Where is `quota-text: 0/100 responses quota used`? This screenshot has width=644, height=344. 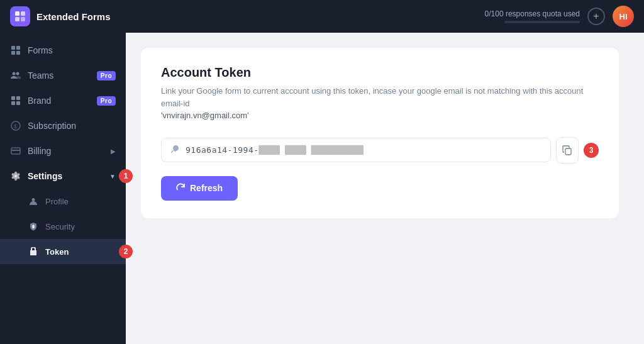
quota-text: 0/100 responses quota used is located at coordinates (532, 14).